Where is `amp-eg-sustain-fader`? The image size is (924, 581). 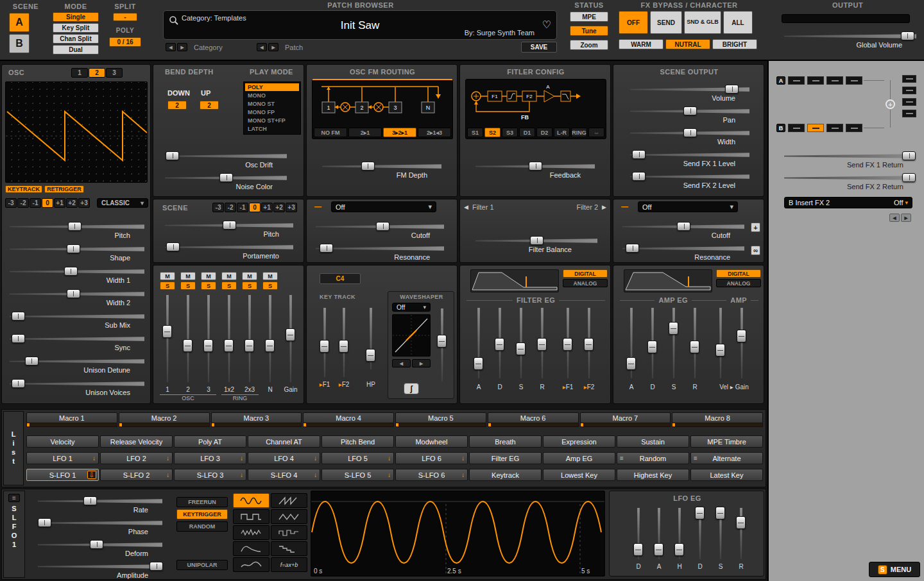 amp-eg-sustain-fader is located at coordinates (674, 343).